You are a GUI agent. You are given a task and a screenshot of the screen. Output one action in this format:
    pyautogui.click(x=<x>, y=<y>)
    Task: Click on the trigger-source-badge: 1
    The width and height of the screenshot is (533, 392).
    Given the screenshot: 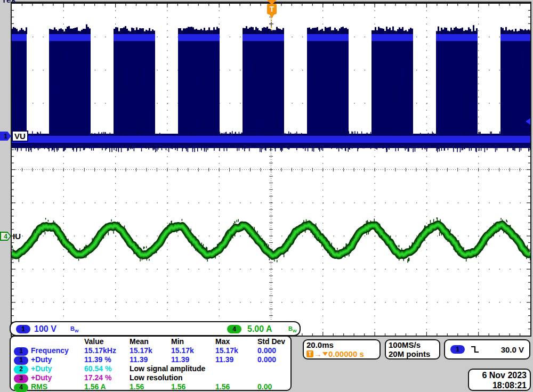 What is the action you would take?
    pyautogui.click(x=457, y=349)
    